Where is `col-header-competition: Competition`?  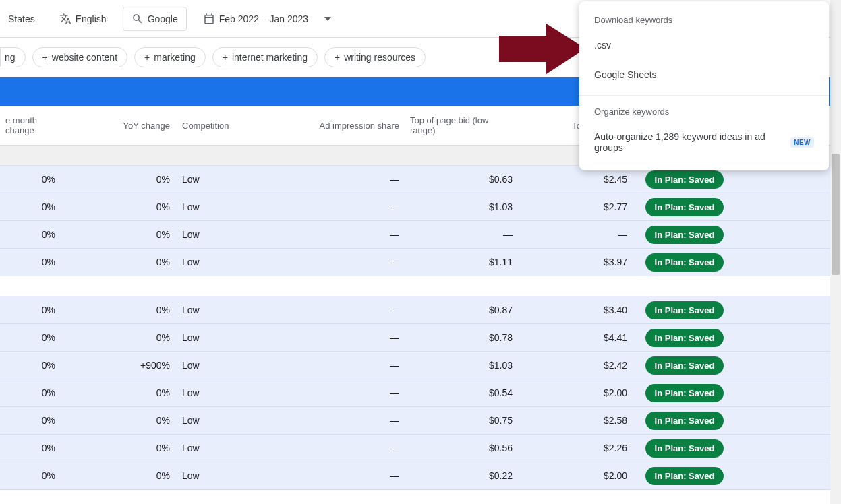 col-header-competition: Competition is located at coordinates (233, 125).